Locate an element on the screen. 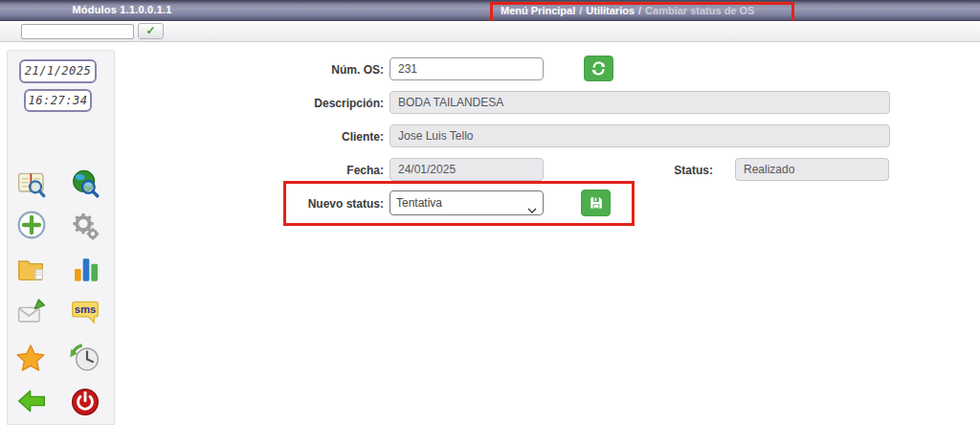  toolbar: ✓ is located at coordinates (490, 32).